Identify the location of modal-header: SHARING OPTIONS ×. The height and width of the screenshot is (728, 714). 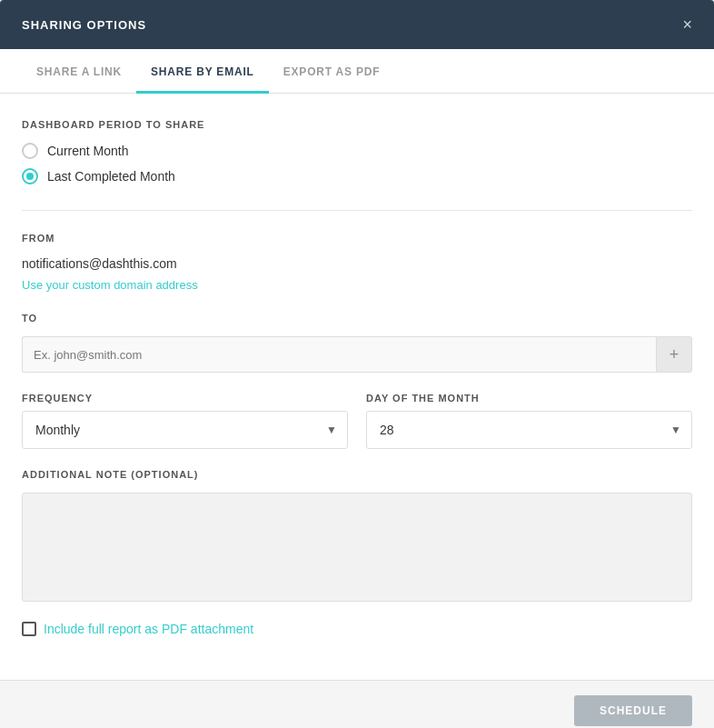
(357, 25).